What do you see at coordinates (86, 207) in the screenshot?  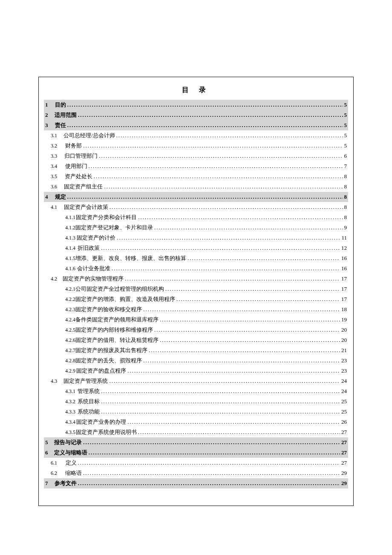 I see `toc-entry-text: 固定资产会计政策` at bounding box center [86, 207].